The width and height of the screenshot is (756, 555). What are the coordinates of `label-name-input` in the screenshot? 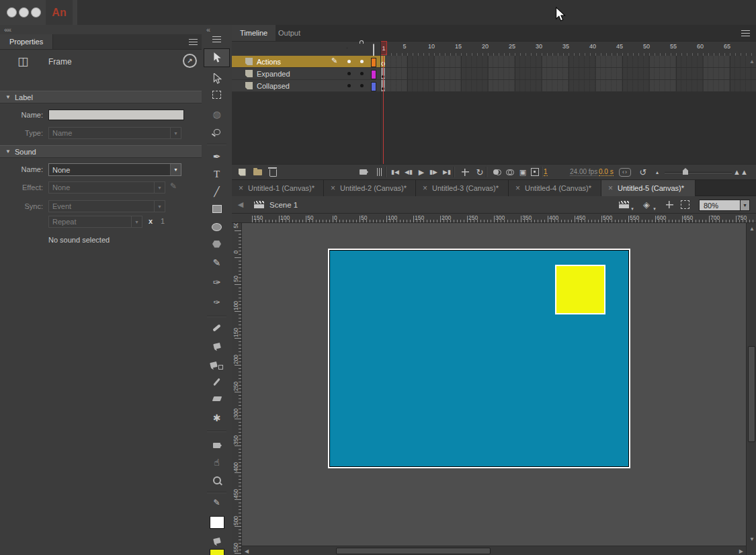 It's located at (116, 115).